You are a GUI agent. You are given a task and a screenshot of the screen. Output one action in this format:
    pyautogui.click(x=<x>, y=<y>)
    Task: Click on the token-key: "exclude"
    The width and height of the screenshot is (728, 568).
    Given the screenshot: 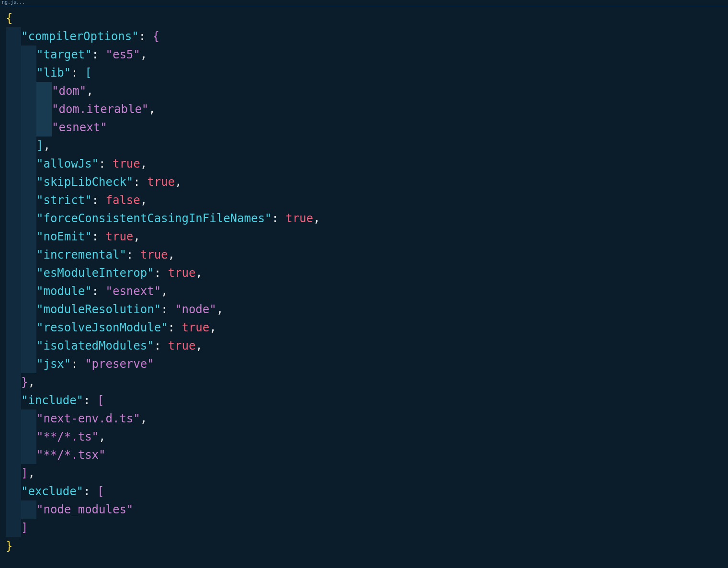 What is the action you would take?
    pyautogui.click(x=52, y=491)
    